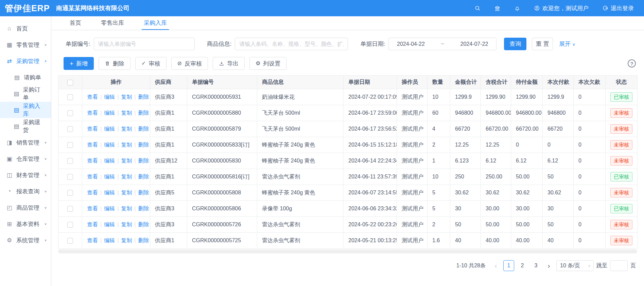  Describe the element at coordinates (79, 63) in the screenshot. I see `add-button: + 新增` at that location.